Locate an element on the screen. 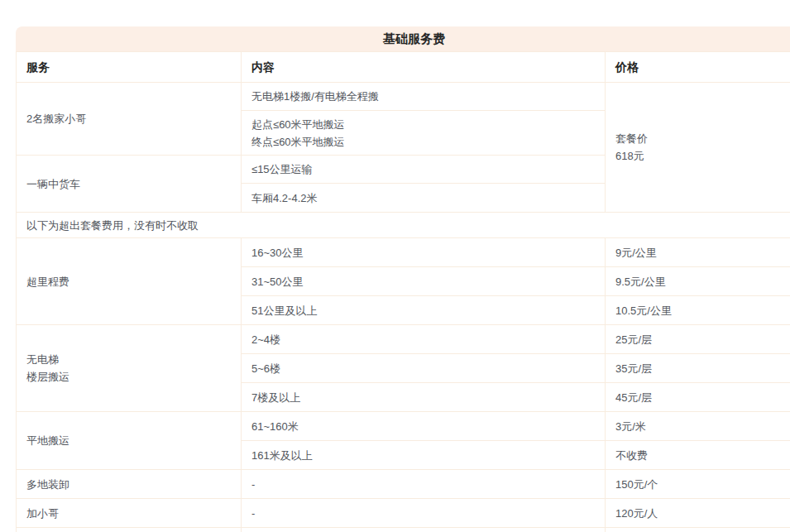  content-cell: 161米及以上 is located at coordinates (424, 455).